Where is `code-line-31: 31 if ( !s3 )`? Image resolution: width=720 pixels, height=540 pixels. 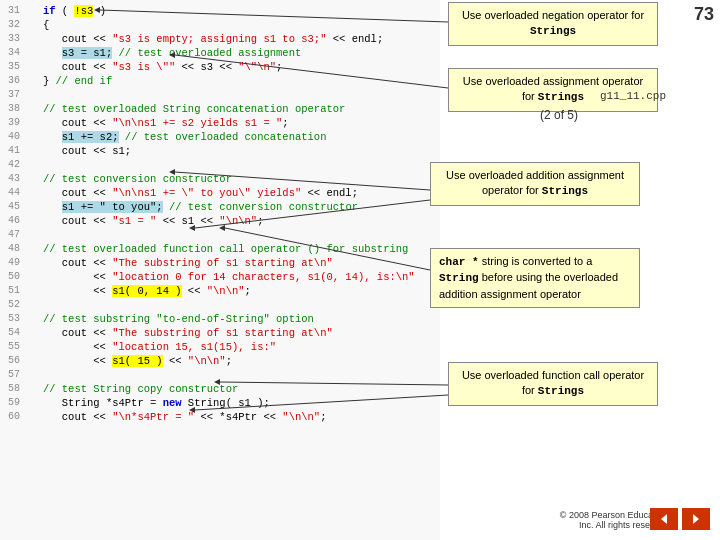 code-line-31: 31 if ( !s3 ) is located at coordinates (220, 11).